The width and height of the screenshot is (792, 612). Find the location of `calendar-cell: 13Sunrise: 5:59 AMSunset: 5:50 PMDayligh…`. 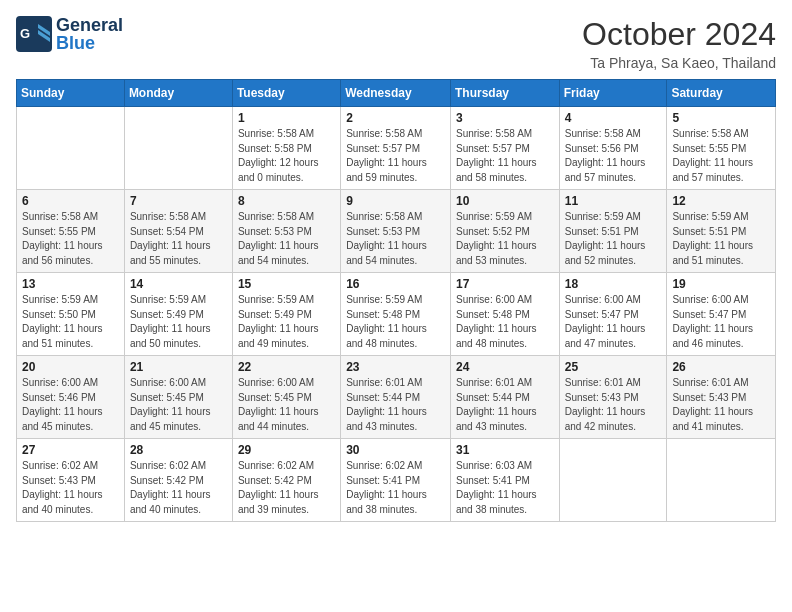

calendar-cell: 13Sunrise: 5:59 AMSunset: 5:50 PMDayligh… is located at coordinates (71, 314).